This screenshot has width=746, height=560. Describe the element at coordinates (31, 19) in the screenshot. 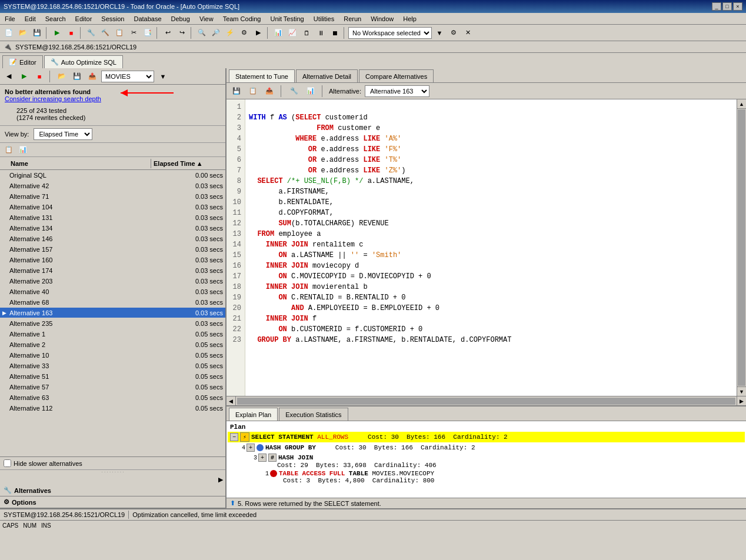

I see `menu-edit: Edit` at that location.